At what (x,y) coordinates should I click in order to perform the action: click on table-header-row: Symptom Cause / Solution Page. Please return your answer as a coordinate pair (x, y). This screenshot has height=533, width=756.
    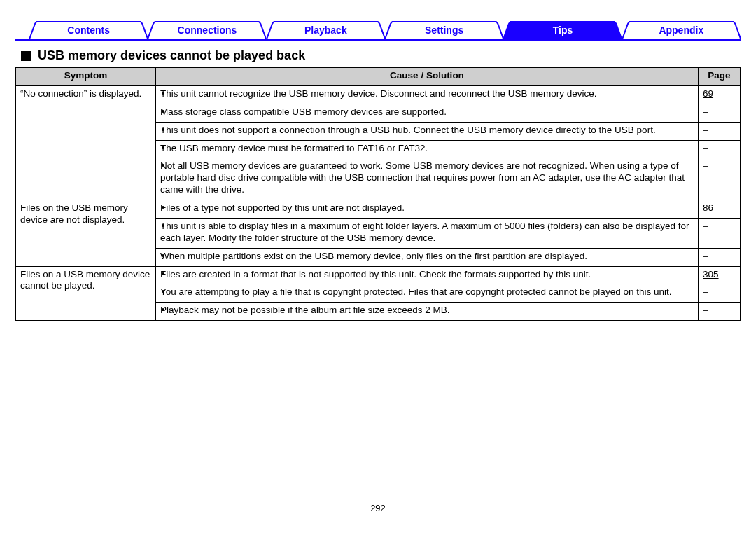
    Looking at the image, I should click on (378, 77).